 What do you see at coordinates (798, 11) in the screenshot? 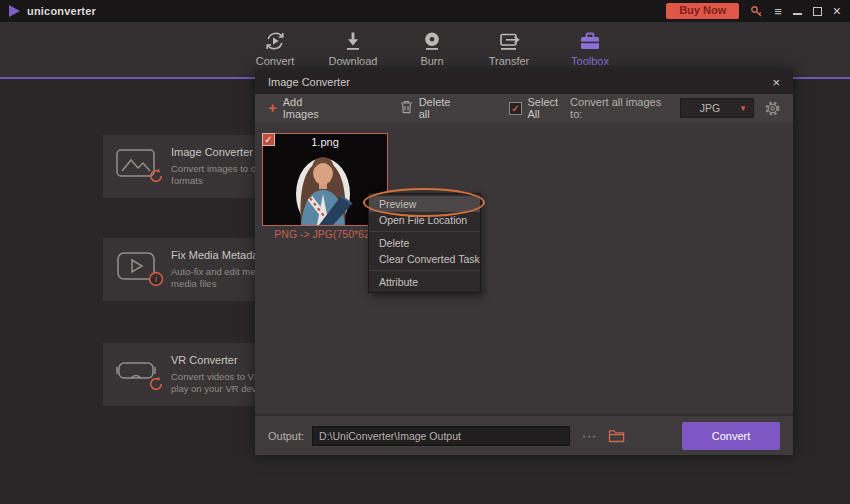
I see `minimize-button` at bounding box center [798, 11].